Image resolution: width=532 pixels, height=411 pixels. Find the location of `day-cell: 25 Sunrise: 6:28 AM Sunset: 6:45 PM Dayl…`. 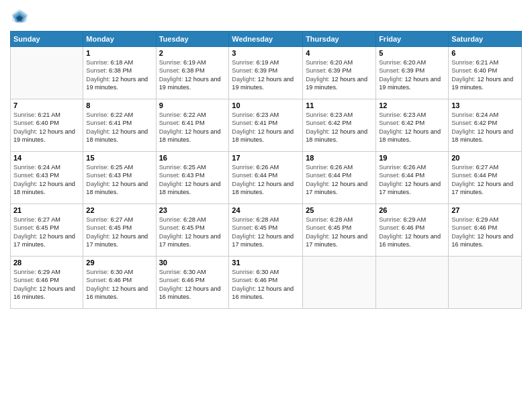

day-cell: 25 Sunrise: 6:28 AM Sunset: 6:45 PM Dayl… is located at coordinates (340, 230).